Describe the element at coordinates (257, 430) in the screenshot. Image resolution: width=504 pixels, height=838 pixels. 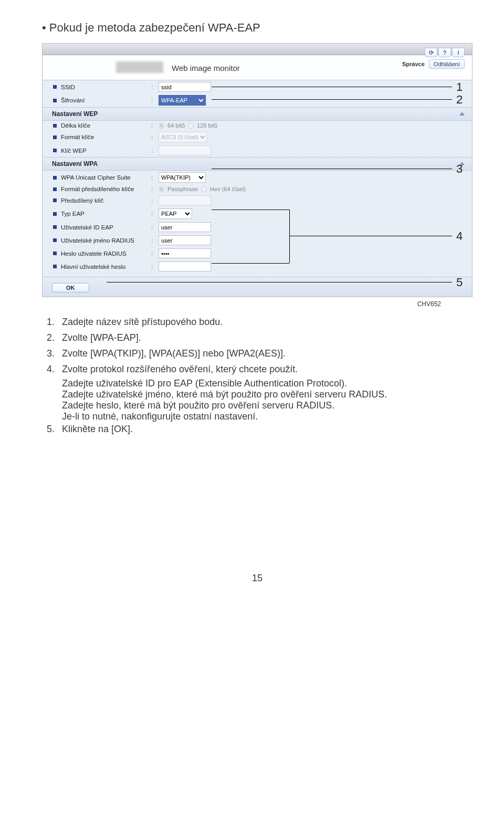
I see `instructions-list-2: 5.Klikněte na [OK].` at that location.